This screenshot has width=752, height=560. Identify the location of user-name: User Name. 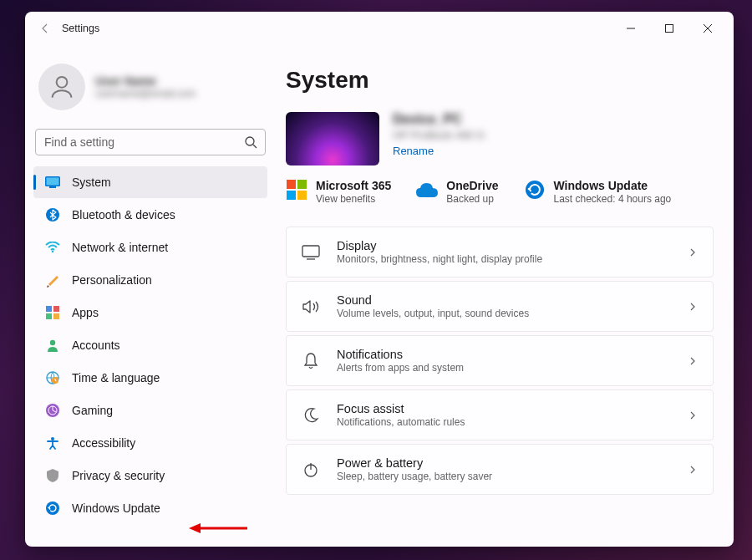
(145, 81).